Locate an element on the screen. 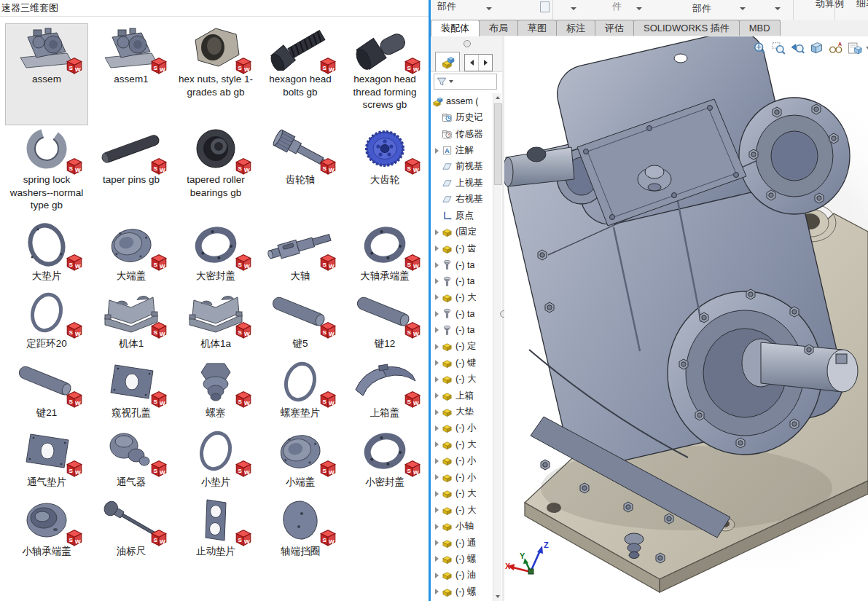 This screenshot has width=868, height=601. file-item: 大轴承端盖 is located at coordinates (385, 255).